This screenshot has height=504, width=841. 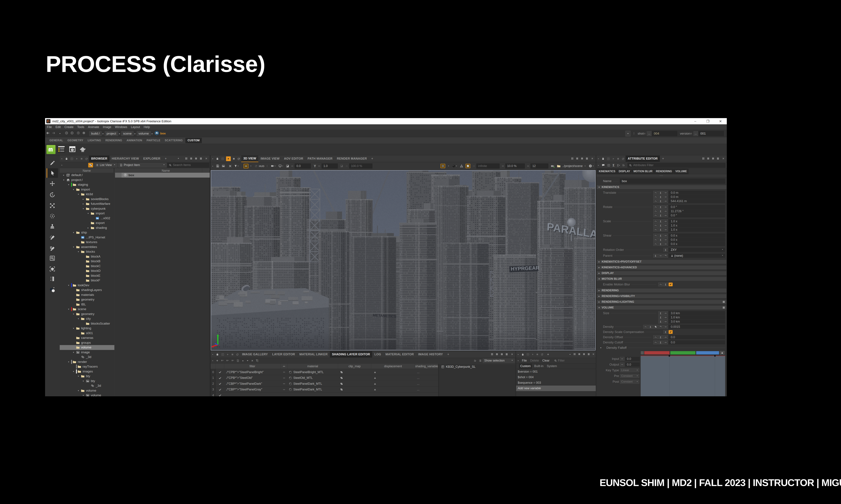 What do you see at coordinates (697, 317) in the screenshot?
I see `attr-value-field: 1.0 km` at bounding box center [697, 317].